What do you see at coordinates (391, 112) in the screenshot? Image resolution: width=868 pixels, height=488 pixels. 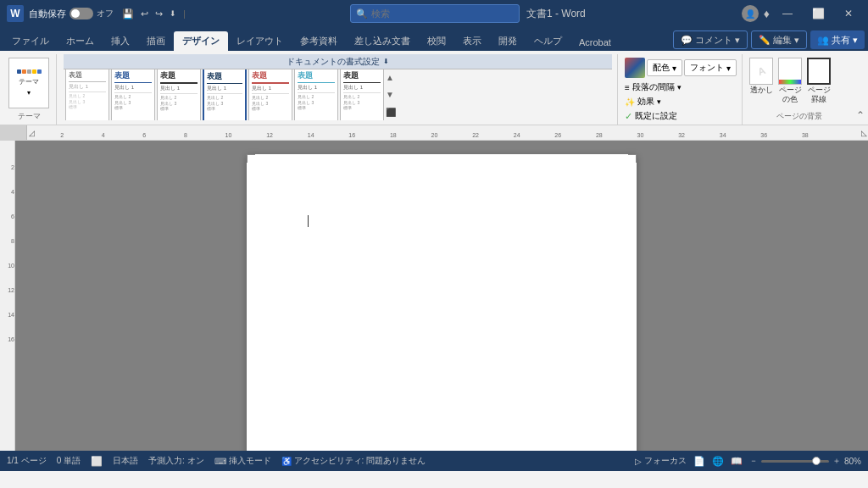 I see `expand-gallery-icon: ⬛` at bounding box center [391, 112].